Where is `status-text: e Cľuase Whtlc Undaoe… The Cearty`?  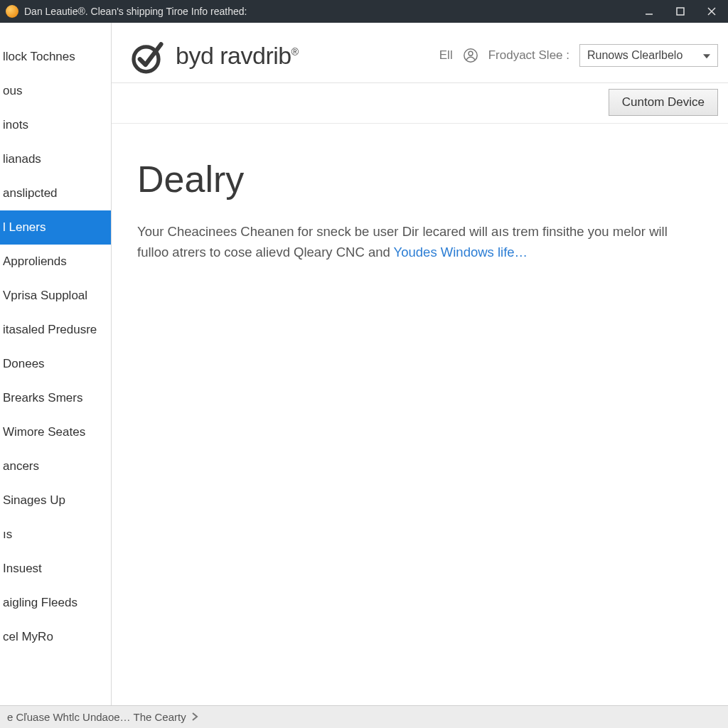 status-text: e Cľuase Whtlc Undaoe… The Cearty is located at coordinates (97, 717).